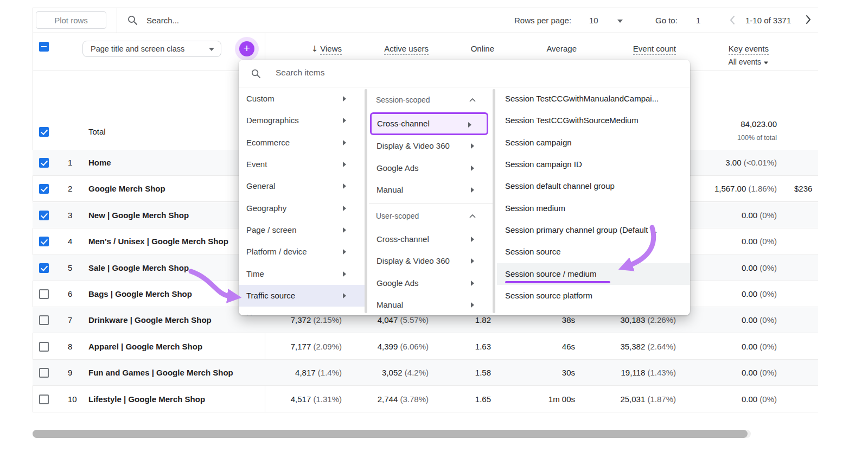 The height and width of the screenshot is (458, 868). Describe the element at coordinates (429, 124) in the screenshot. I see `menu-group-cross-channel-selected: Cross-channel` at that location.